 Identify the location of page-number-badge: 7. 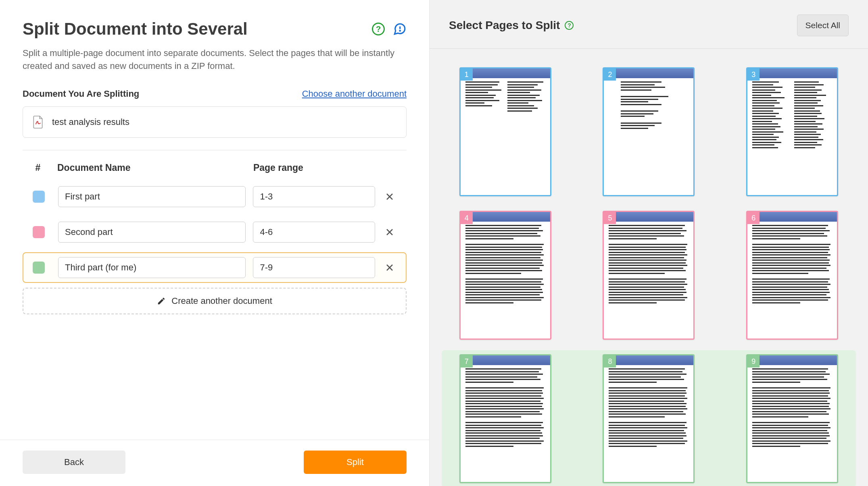
(467, 361).